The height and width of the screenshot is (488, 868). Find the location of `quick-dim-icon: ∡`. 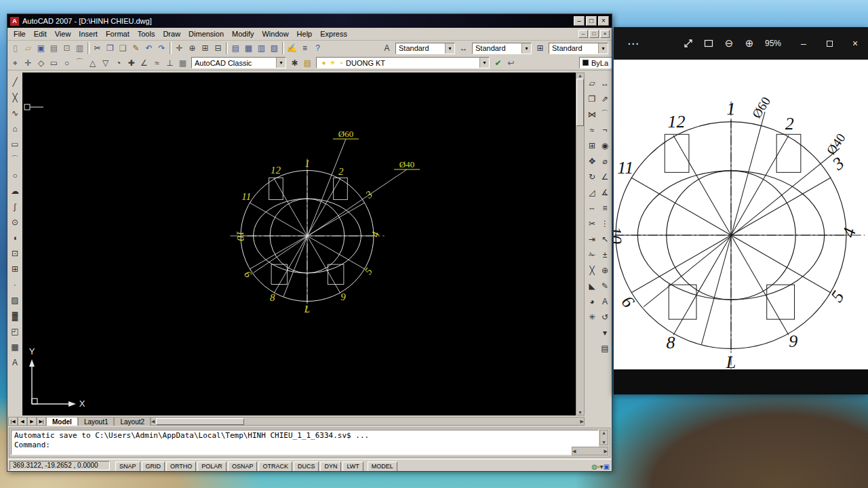

quick-dim-icon: ∡ is located at coordinates (605, 192).